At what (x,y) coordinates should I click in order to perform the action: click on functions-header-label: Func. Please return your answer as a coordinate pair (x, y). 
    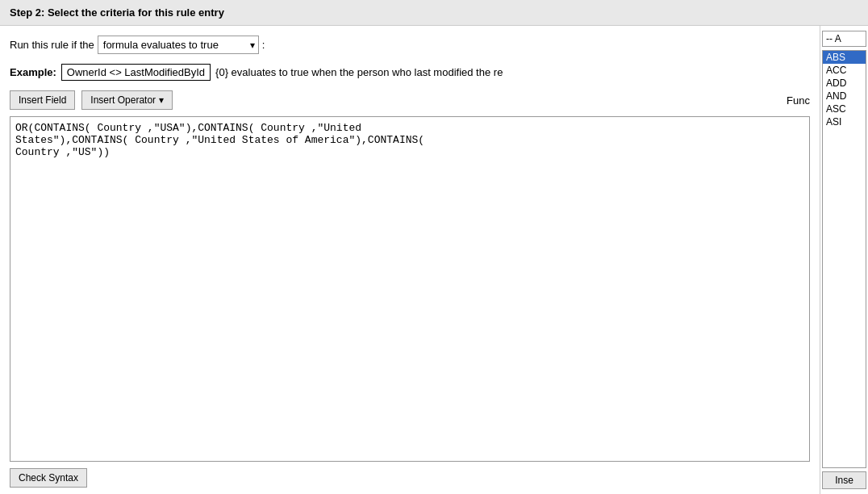
    Looking at the image, I should click on (799, 100).